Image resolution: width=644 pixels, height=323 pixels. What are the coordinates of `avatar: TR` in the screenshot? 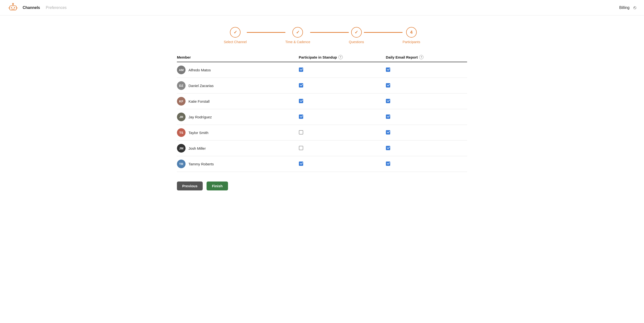 It's located at (181, 164).